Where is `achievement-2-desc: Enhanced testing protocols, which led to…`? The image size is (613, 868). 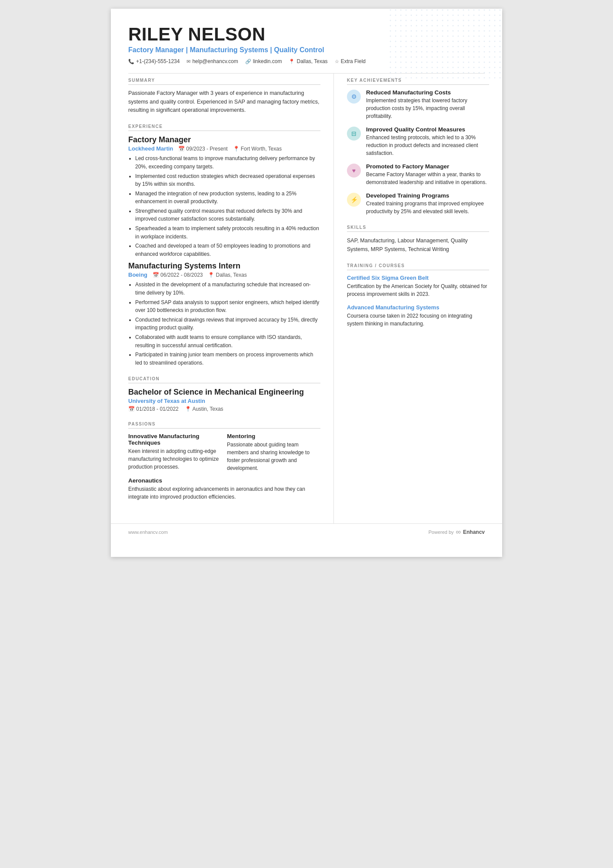
achievement-2-desc: Enhanced testing protocols, which led to… is located at coordinates (428, 145).